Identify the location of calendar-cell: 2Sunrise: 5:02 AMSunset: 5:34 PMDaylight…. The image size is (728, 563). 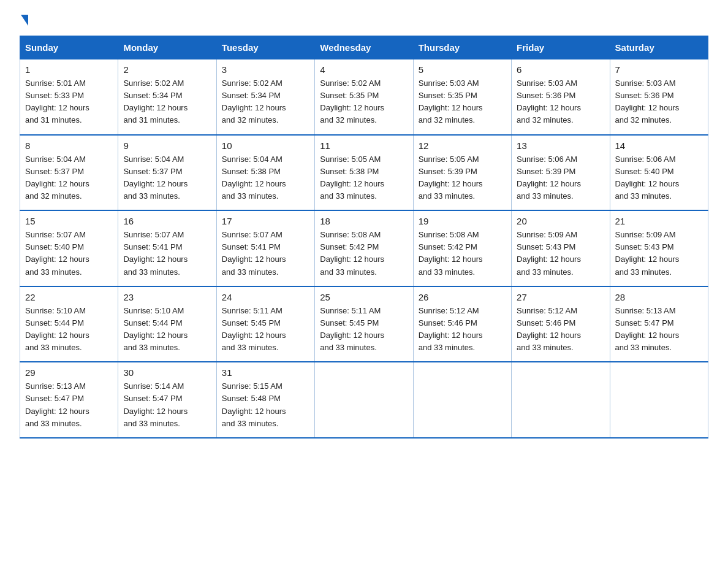
(167, 97).